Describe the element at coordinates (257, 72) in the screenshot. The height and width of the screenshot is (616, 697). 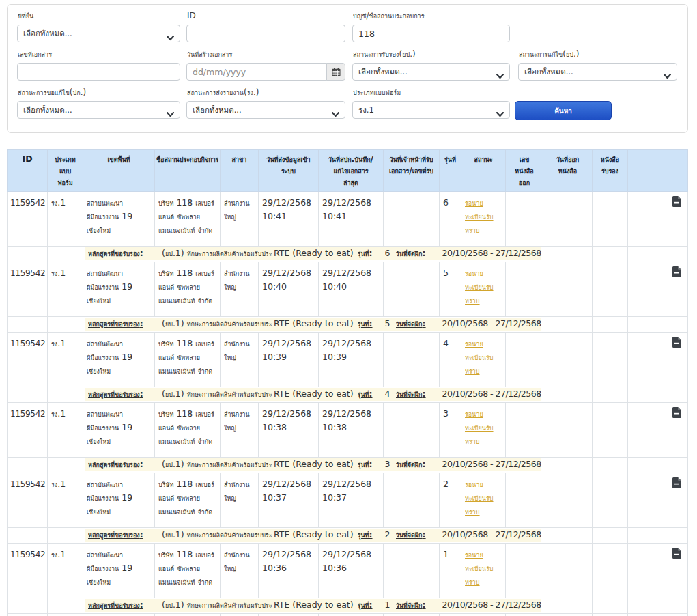
I see `doc-date-input` at that location.